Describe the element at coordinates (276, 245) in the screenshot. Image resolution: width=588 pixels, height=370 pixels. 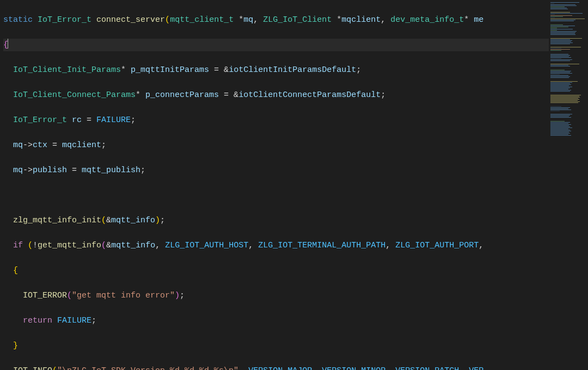
I see `code-line: if (!get_mqtt_info(&mqtt_info, ZLG_IOT_A…` at that location.